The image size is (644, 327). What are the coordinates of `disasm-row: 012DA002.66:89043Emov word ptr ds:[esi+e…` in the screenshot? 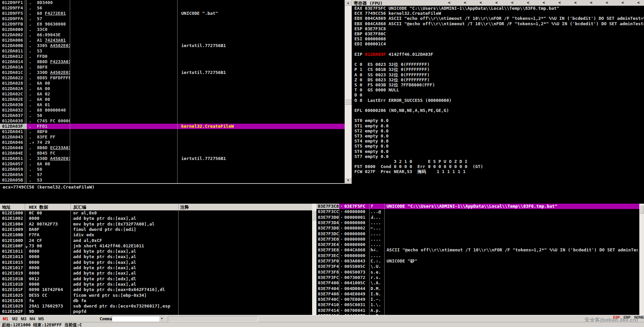 It's located at (172, 35).